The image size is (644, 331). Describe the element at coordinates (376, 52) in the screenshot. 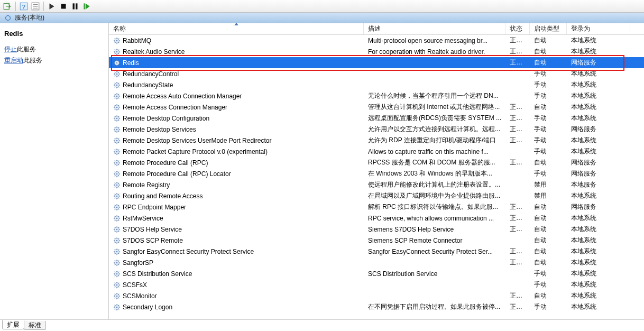

I see `service-row: Realtek Audio ServiceFor cooperation wit…` at that location.